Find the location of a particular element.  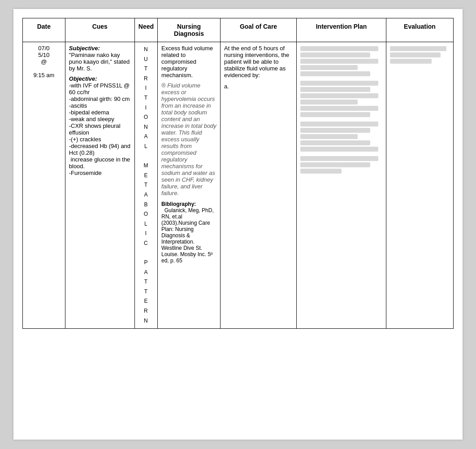

bibliography: Bibliography: Gulanick, Meg, PhD, RN, et… is located at coordinates (189, 232).